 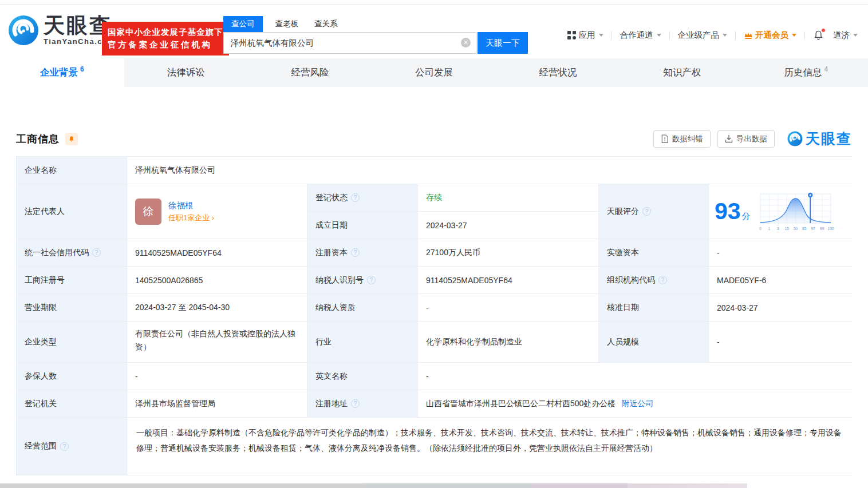 What do you see at coordinates (82, 69) in the screenshot?
I see `tab-count: 6` at bounding box center [82, 69].